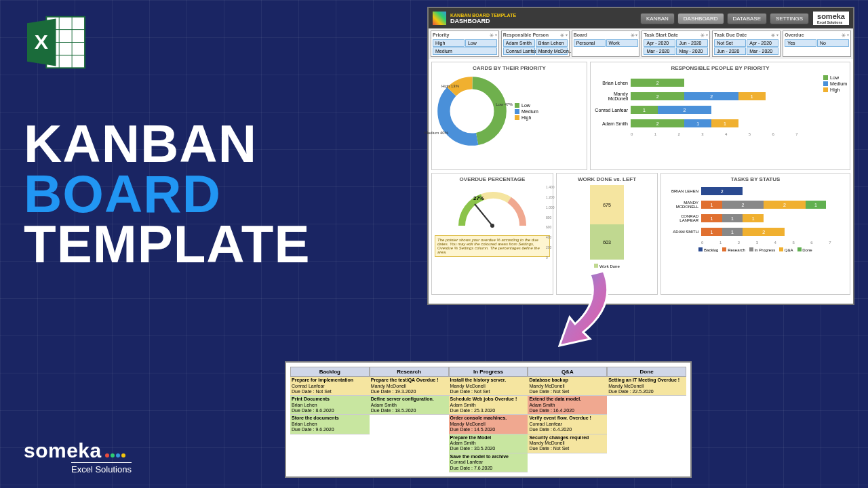 This screenshot has width=868, height=488. I want to click on kanban-card: Define server configuration.Adam SmithDu…, so click(410, 405).